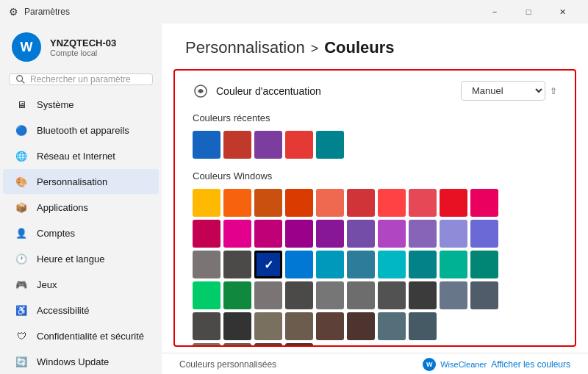 This screenshot has width=588, height=374. I want to click on breadcrumb-parent: Personnalisation, so click(245, 48).